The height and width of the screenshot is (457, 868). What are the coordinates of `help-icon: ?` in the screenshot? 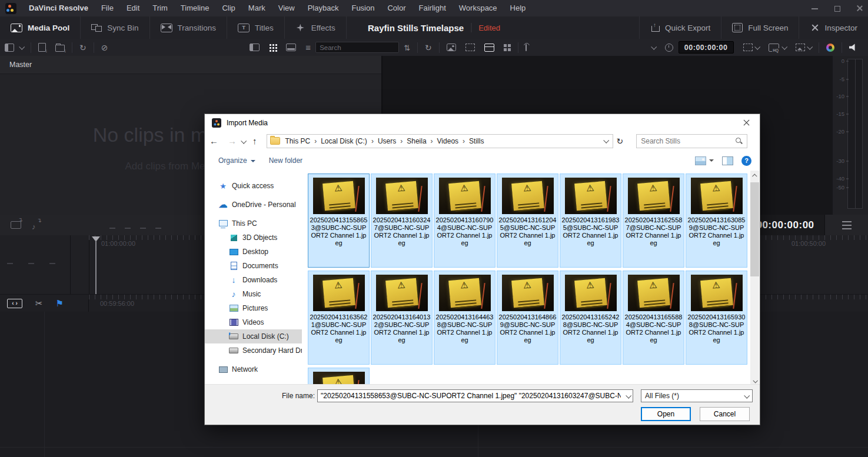 It's located at (746, 161).